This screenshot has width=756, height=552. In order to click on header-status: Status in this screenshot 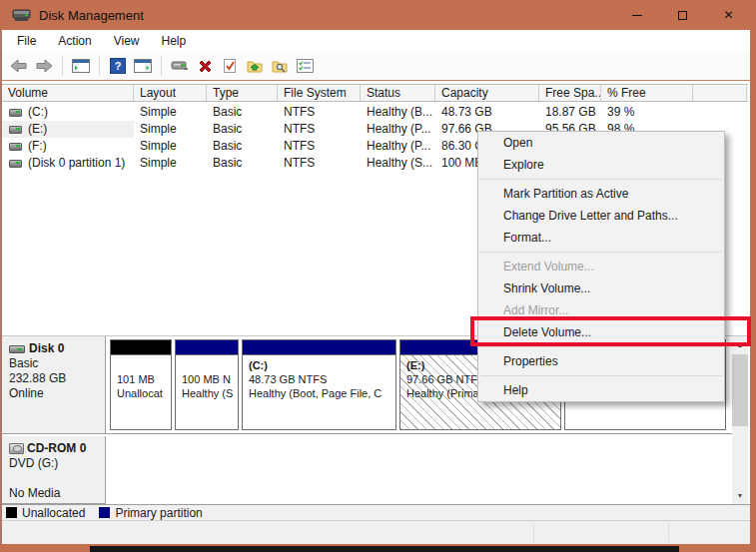, I will do `click(397, 93)`.